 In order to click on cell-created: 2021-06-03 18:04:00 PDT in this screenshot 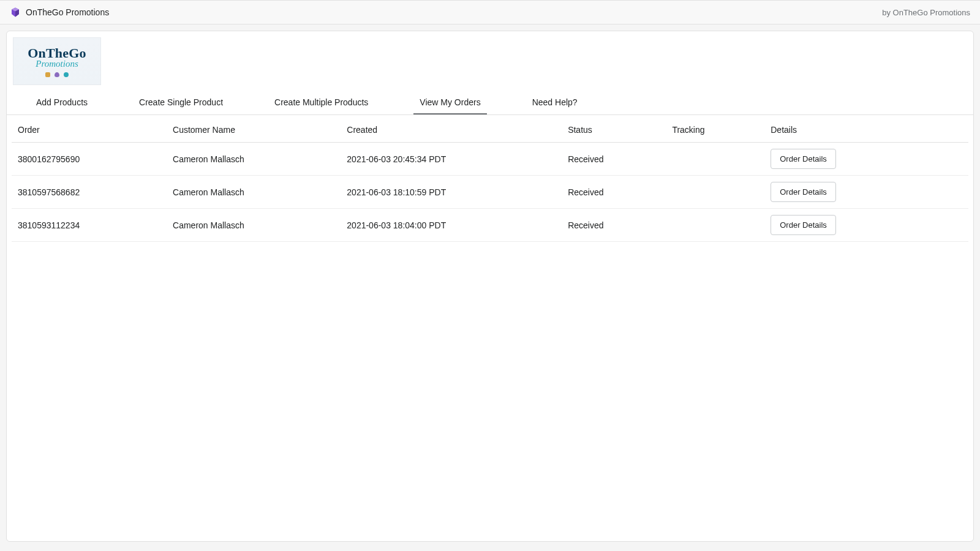, I will do `click(451, 225)`.